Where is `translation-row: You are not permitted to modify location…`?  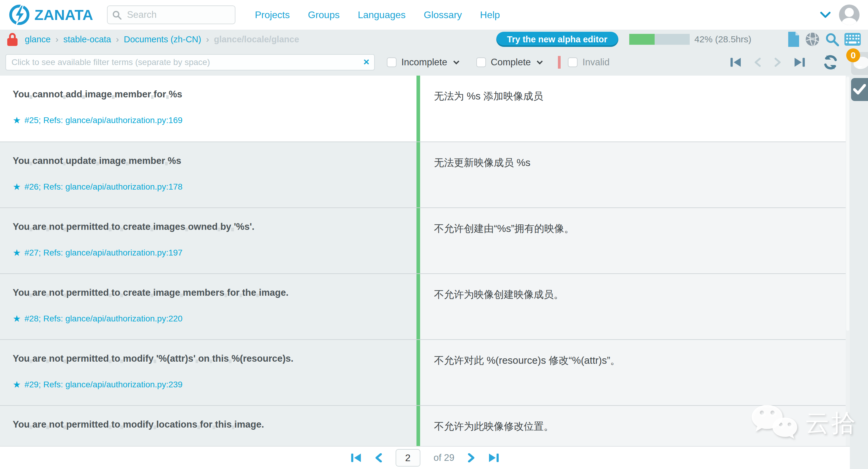 translation-row: You are not permitted to modify location… is located at coordinates (425, 426).